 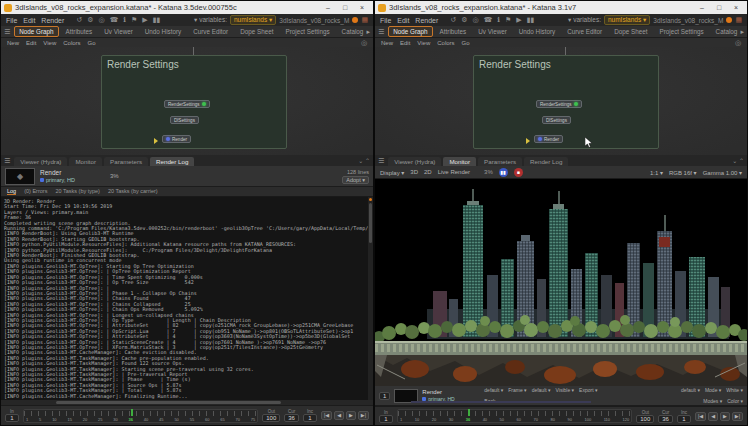 I want to click on workspace-tab: Curve Editor, so click(x=210, y=32).